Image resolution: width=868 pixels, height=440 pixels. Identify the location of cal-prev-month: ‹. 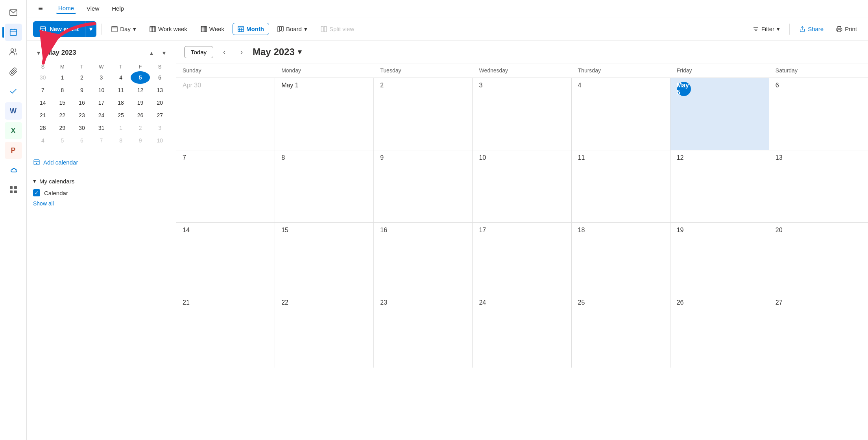
(224, 52).